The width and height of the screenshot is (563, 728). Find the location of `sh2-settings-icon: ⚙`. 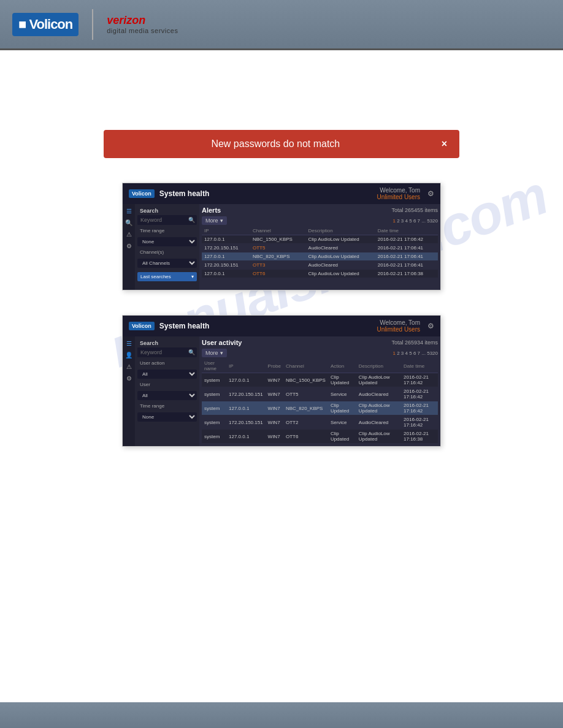

sh2-settings-icon: ⚙ is located at coordinates (129, 379).